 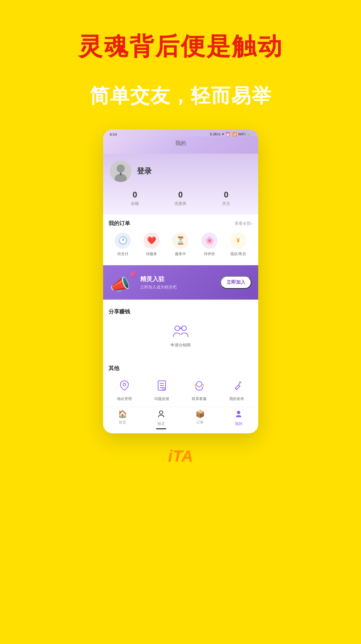 I want to click on status-icons: 6.9K/s ✦ ⏰ 📶 WiFi 🔋, so click(x=231, y=134).